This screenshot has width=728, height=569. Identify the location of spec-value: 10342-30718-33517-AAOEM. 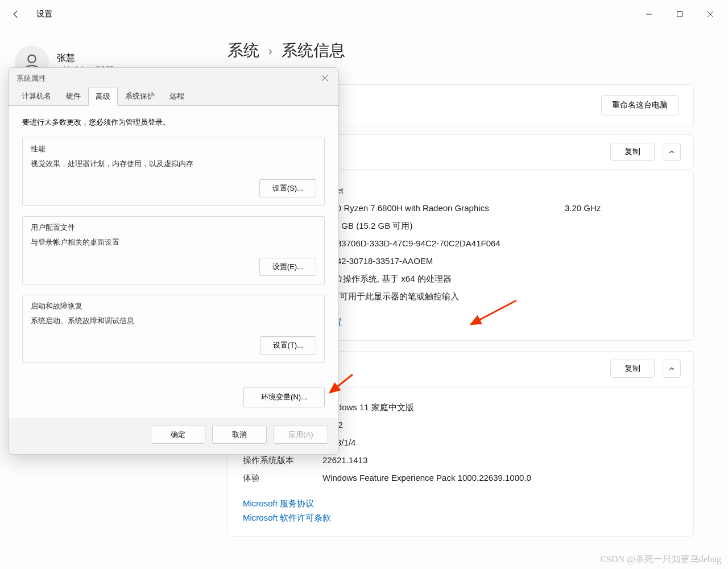
(500, 262).